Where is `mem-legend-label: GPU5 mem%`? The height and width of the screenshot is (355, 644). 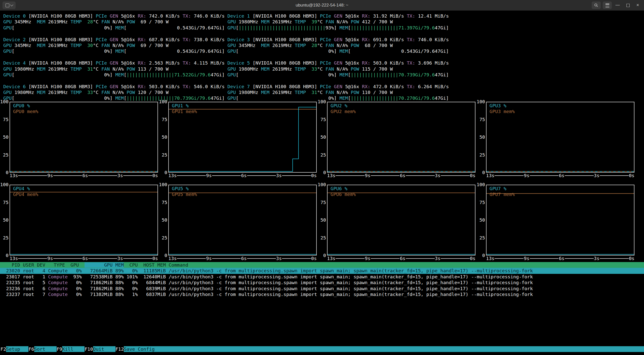 mem-legend-label: GPU5 mem% is located at coordinates (184, 194).